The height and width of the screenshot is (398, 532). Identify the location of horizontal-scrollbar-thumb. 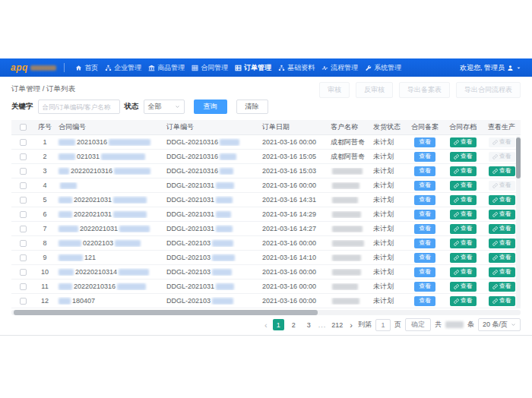
(166, 313).